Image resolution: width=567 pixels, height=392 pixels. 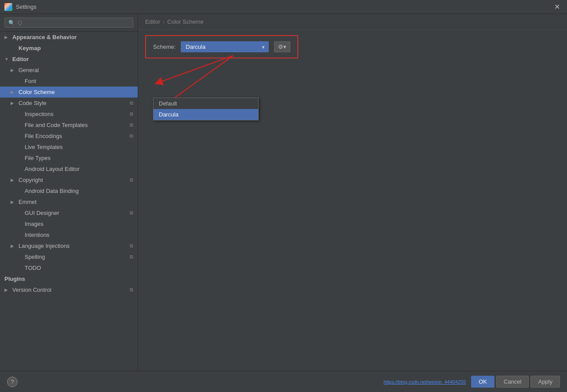 I want to click on ok-button: OK, so click(x=483, y=381).